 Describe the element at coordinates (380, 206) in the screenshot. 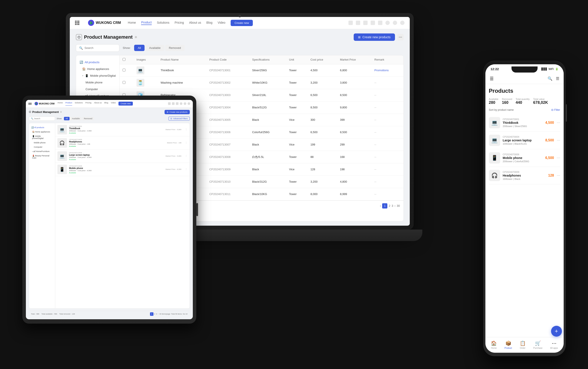

I see `prev-page-btn: ‹` at that location.